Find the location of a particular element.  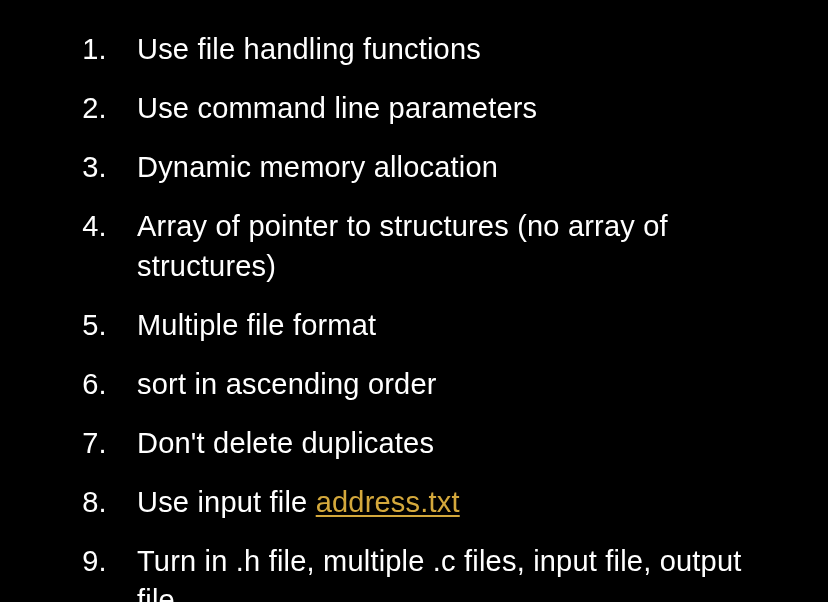

list-item: Multiple file format is located at coordinates (446, 326).